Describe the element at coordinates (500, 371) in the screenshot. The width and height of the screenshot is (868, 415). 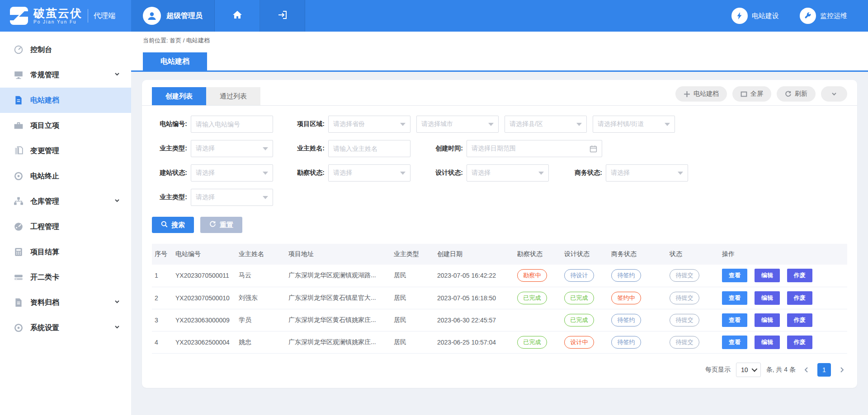
I see `pagination: 每页显示 10 条, 共 4 条 1` at that location.